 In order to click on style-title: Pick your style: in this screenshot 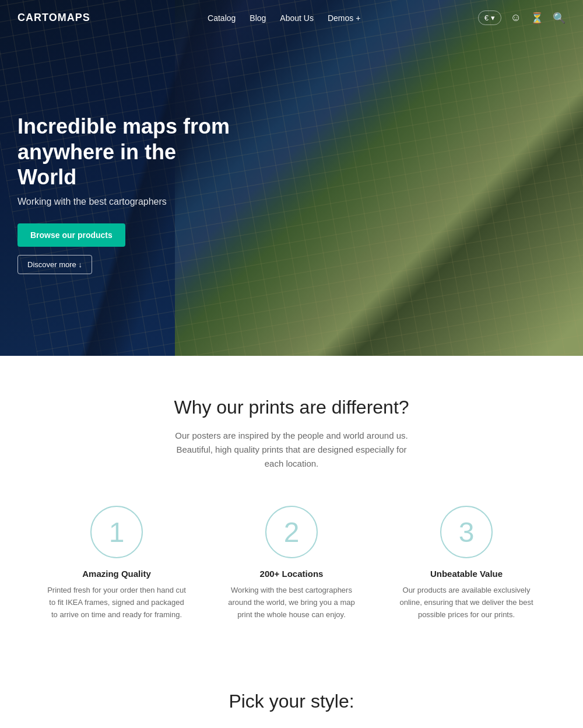, I will do `click(292, 701)`.